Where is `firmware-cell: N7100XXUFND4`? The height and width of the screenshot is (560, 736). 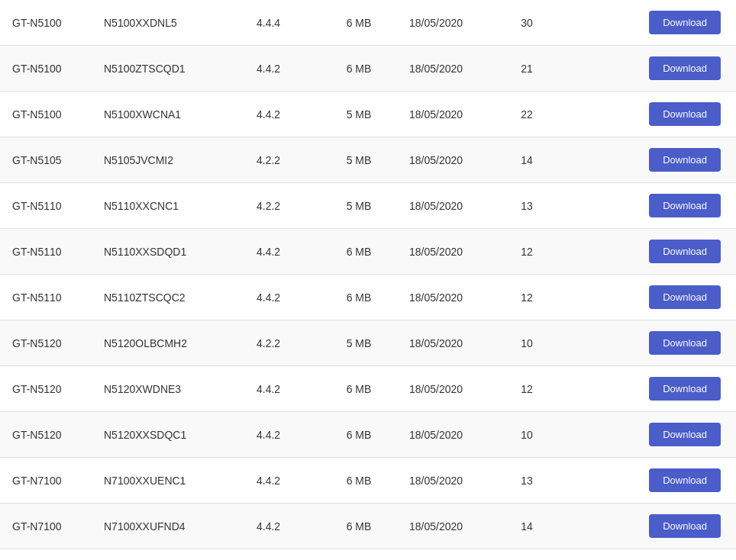
firmware-cell: N7100XXUFND4 is located at coordinates (168, 526).